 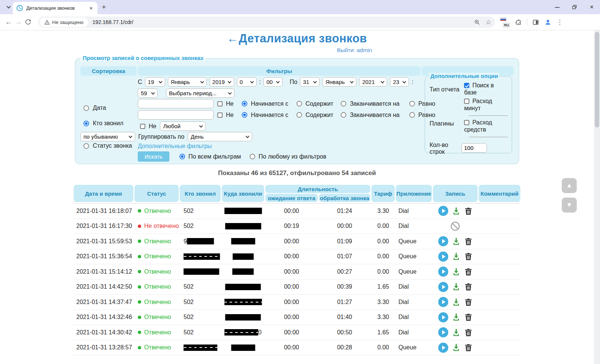 What do you see at coordinates (486, 89) in the screenshot?
I see `search-in-db-checkbox: Поиск в базе` at bounding box center [486, 89].